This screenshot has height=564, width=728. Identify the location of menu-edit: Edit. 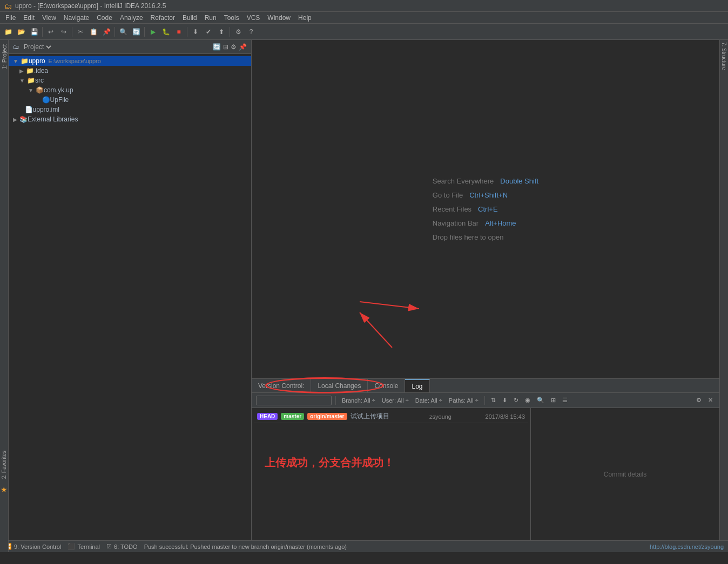
(29, 18).